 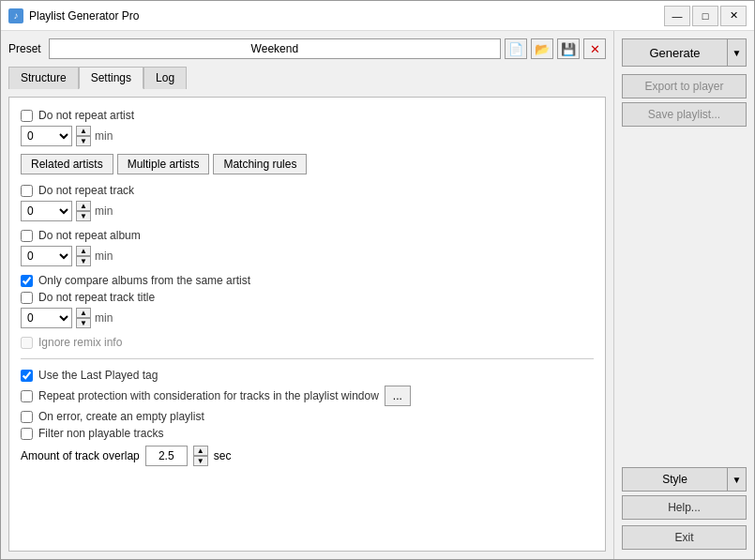 I want to click on overlap-row: Amount of track overlap ▲ ▼ sec, so click(x=308, y=456).